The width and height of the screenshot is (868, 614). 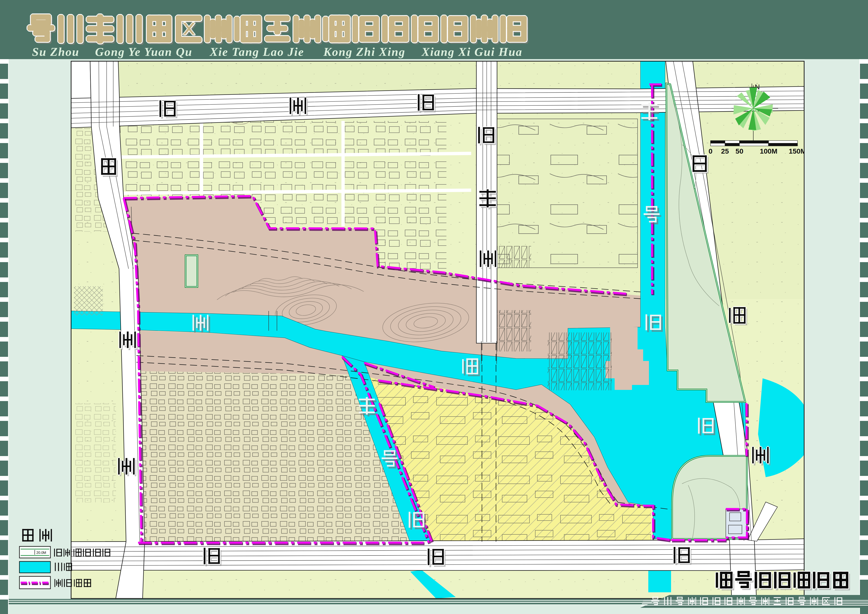 I want to click on svg-text: 0, so click(x=711, y=151).